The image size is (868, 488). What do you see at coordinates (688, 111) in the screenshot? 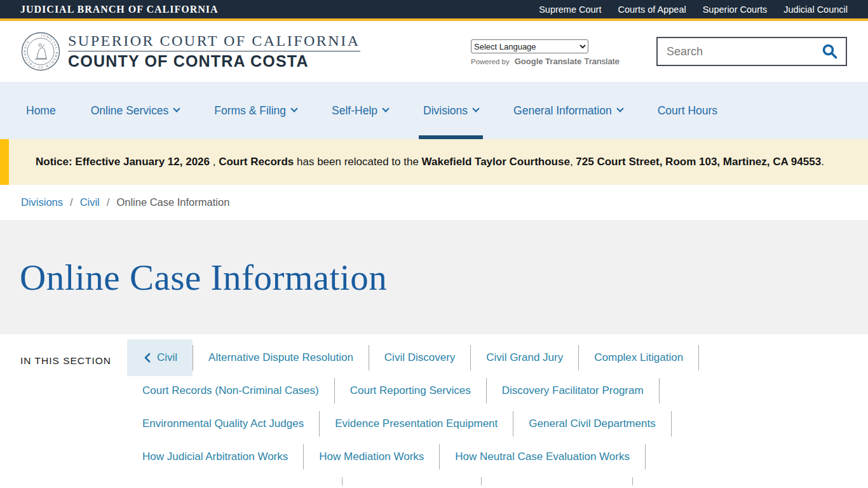
I see `nav-item-court-hours: Court Hours` at bounding box center [688, 111].